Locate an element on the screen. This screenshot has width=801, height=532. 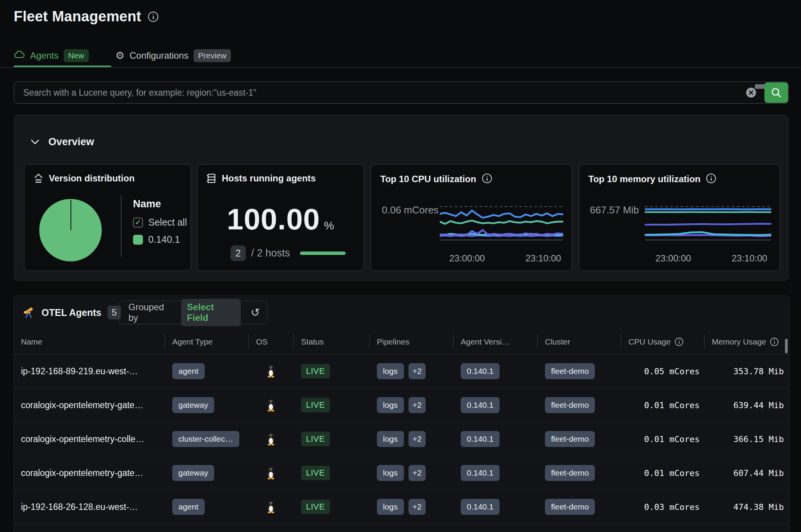
column-header-pipelines: Pipelines is located at coordinates (411, 341).